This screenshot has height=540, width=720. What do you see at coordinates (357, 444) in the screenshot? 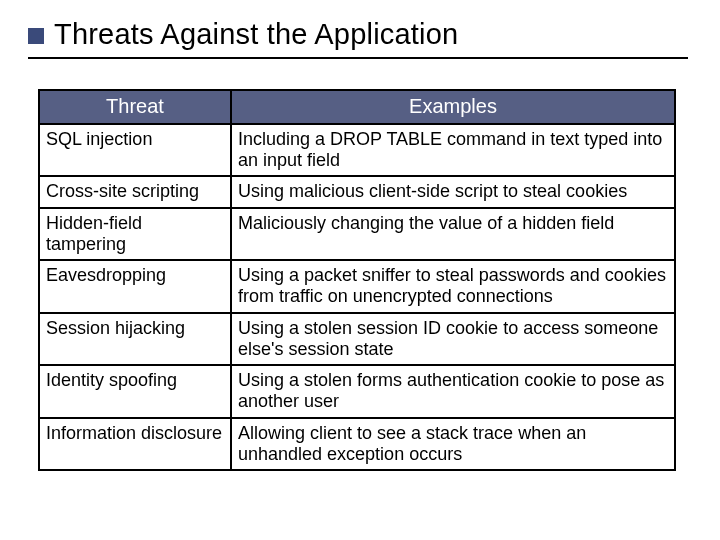
I see `table-row: Information disclosure Allowing client t…` at bounding box center [357, 444].